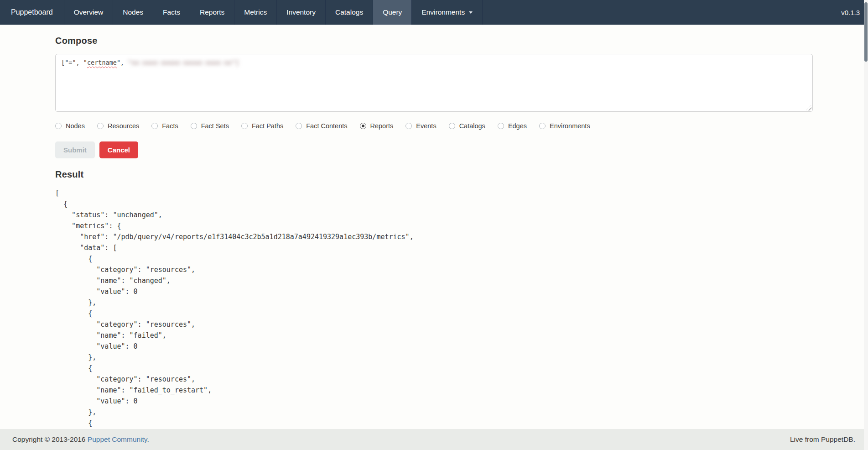 This screenshot has height=450, width=868. What do you see at coordinates (382, 126) in the screenshot?
I see `endpoint-radio-label: Reports` at bounding box center [382, 126].